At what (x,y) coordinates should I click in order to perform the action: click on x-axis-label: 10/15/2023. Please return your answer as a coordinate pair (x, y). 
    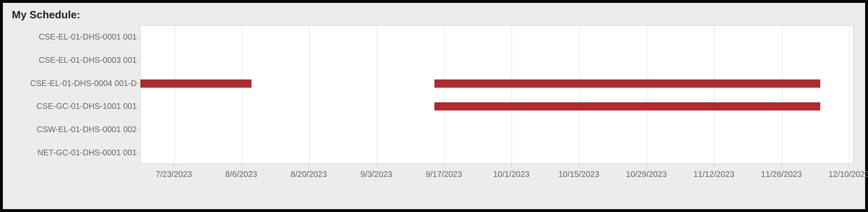
    Looking at the image, I should click on (579, 174).